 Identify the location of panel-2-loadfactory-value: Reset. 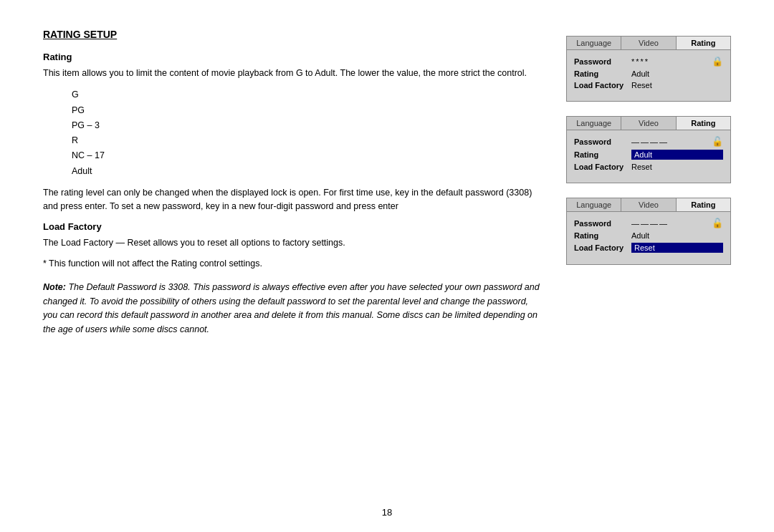
(677, 167).